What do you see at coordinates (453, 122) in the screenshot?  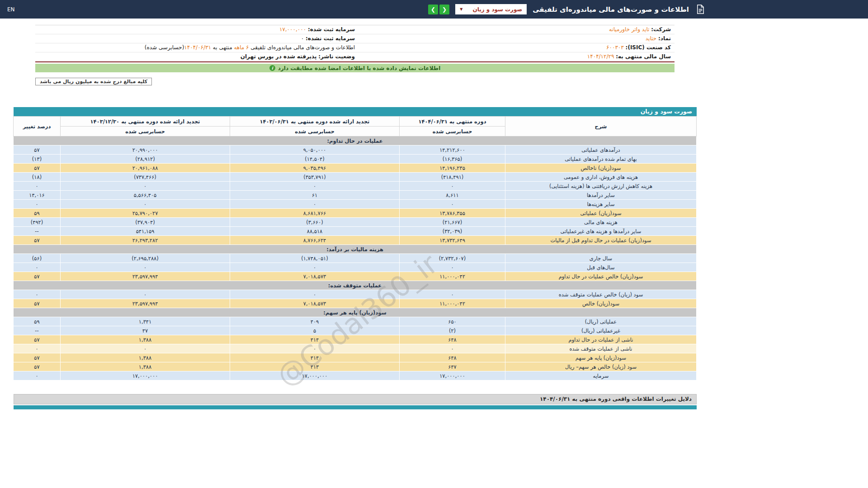 I see `col-header-period-current: دوره منتهی به ۱۴۰۴/۰۶/۳۱` at bounding box center [453, 122].